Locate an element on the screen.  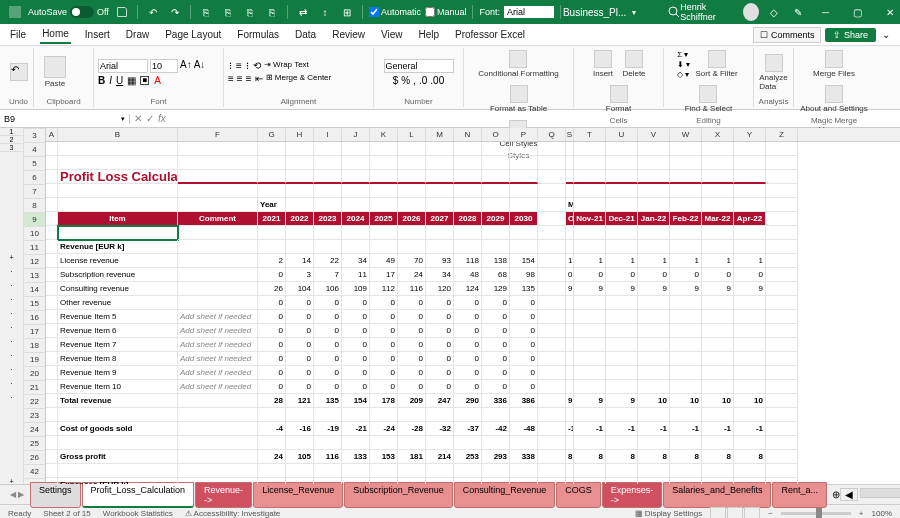
cell: 154 is located at coordinates (356, 401).